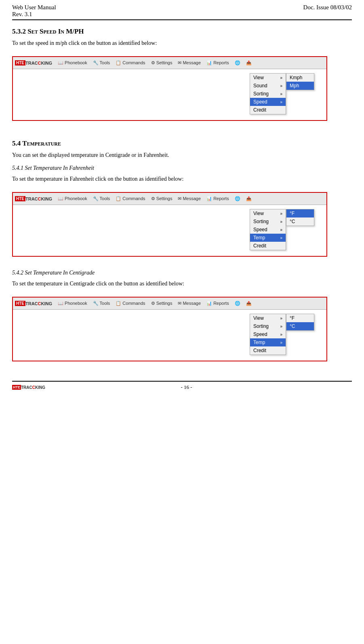 The height and width of the screenshot is (644, 364). What do you see at coordinates (300, 82) in the screenshot?
I see `submenu-1: Kmph Mph` at bounding box center [300, 82].